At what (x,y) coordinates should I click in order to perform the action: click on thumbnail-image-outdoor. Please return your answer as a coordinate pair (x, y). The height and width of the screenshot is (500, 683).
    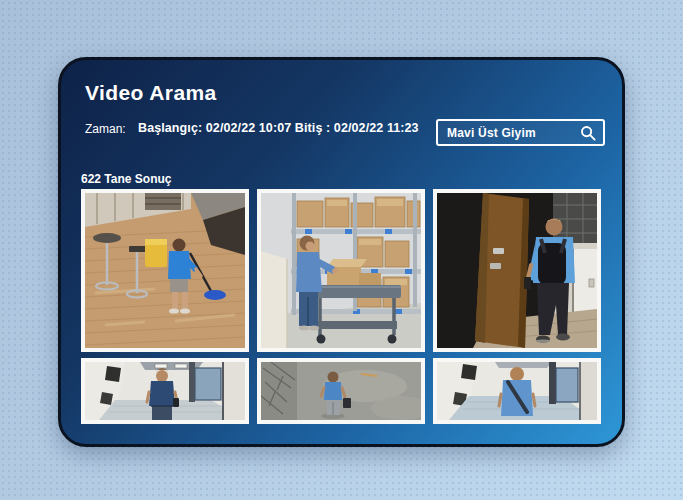
    Looking at the image, I should click on (341, 391).